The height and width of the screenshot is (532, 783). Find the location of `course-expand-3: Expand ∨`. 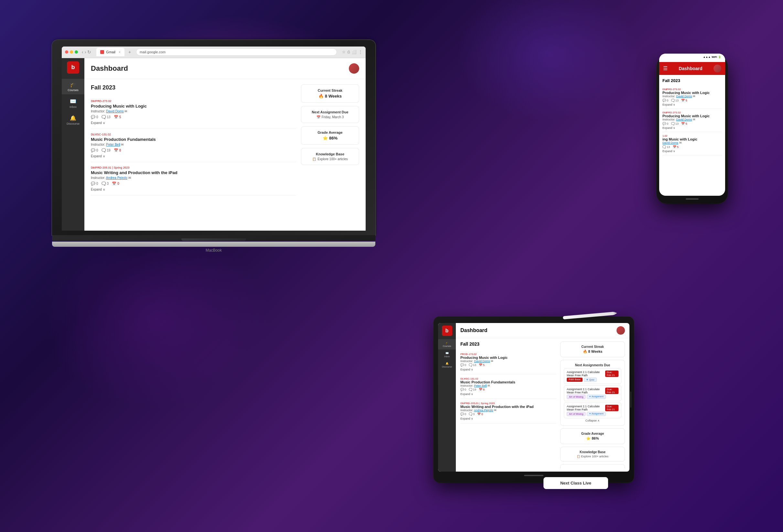

course-expand-3: Expand ∨ is located at coordinates (193, 189).